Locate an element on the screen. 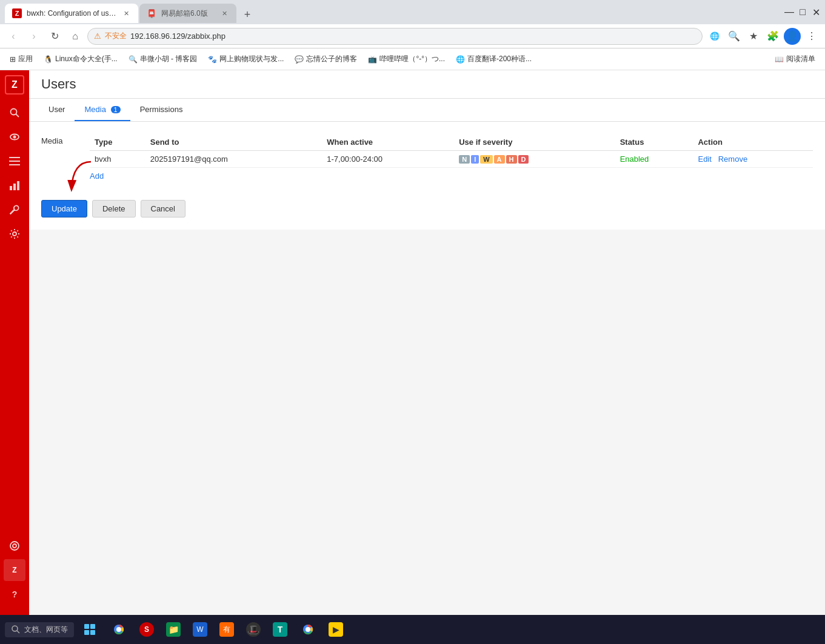 The height and width of the screenshot is (644, 825). extensions-icon: 🧩 is located at coordinates (773, 36).